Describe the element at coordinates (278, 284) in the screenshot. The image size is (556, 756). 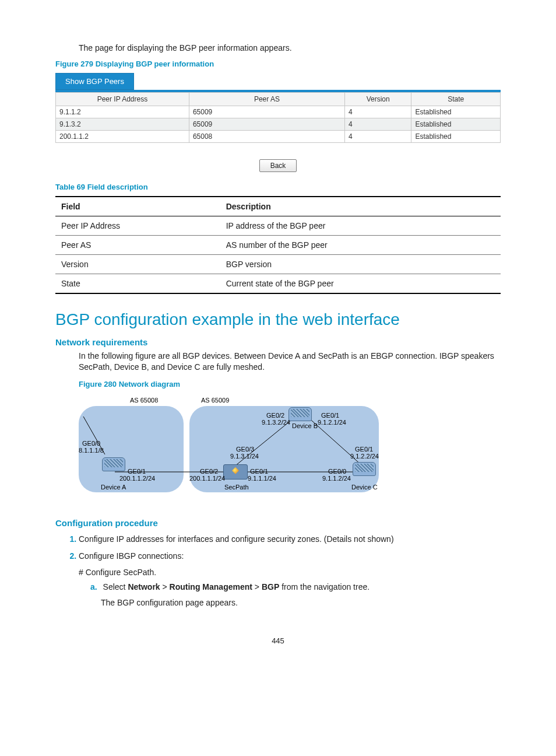
I see `table-row: StateCurrent state of the BGP peer` at that location.